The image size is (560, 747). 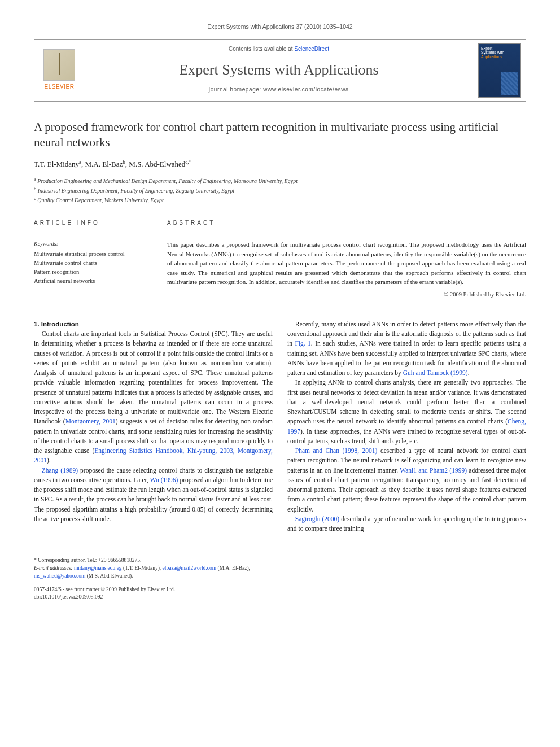 What do you see at coordinates (280, 136) in the screenshot?
I see `article-title: A proposed framework for control chart p…` at bounding box center [280, 136].